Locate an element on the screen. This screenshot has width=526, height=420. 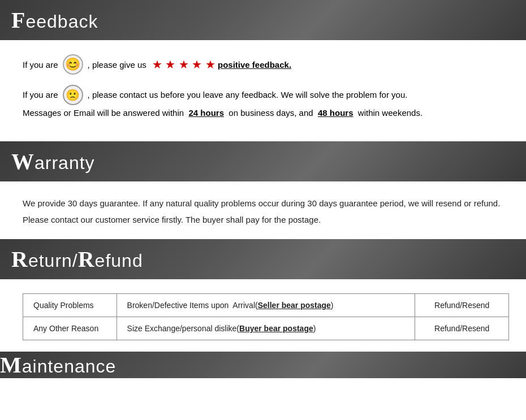
hours-48: 48 hours is located at coordinates (336, 113).